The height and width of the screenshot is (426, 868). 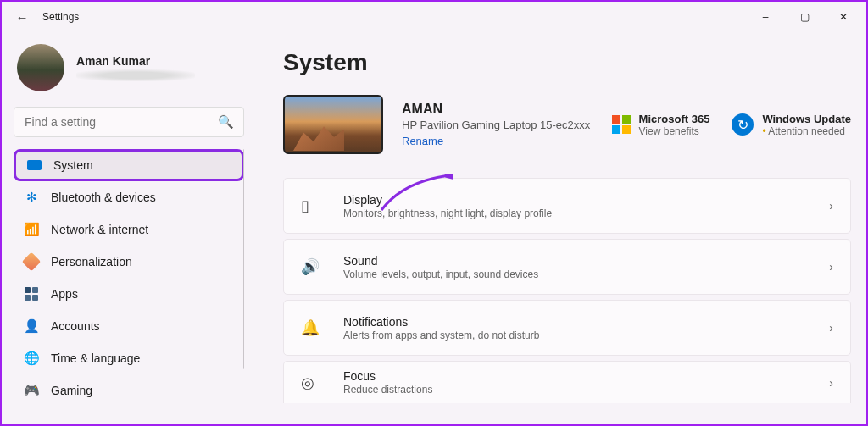 I want to click on sync-icon: ↻, so click(x=743, y=124).